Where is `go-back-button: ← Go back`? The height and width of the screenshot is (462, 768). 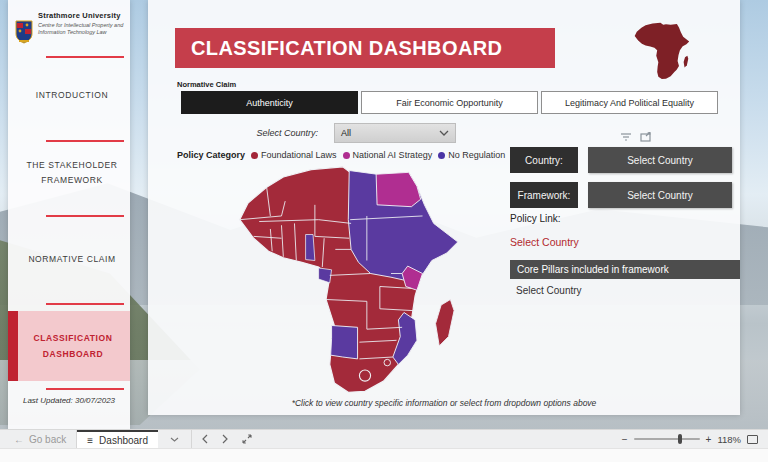 go-back-button: ← Go back is located at coordinates (38, 440).